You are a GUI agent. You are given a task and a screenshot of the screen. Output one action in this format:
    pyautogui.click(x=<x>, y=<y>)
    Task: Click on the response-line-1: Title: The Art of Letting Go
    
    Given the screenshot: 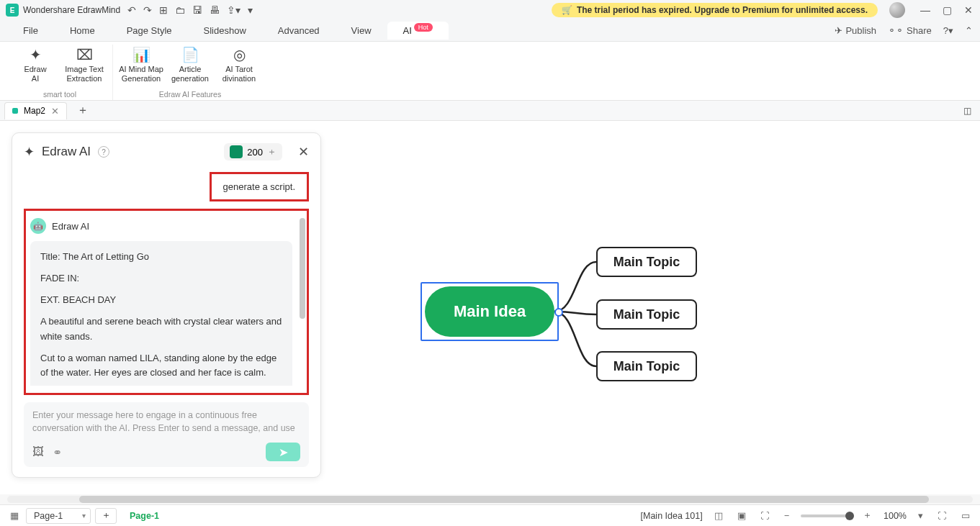 What is the action you would take?
    pyautogui.click(x=161, y=257)
    